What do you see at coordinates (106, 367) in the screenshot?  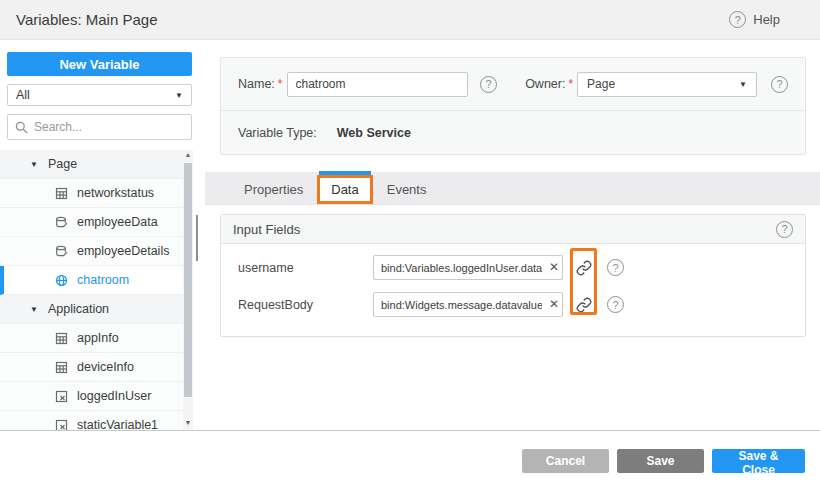 I see `tree-item-label: deviceInfo` at bounding box center [106, 367].